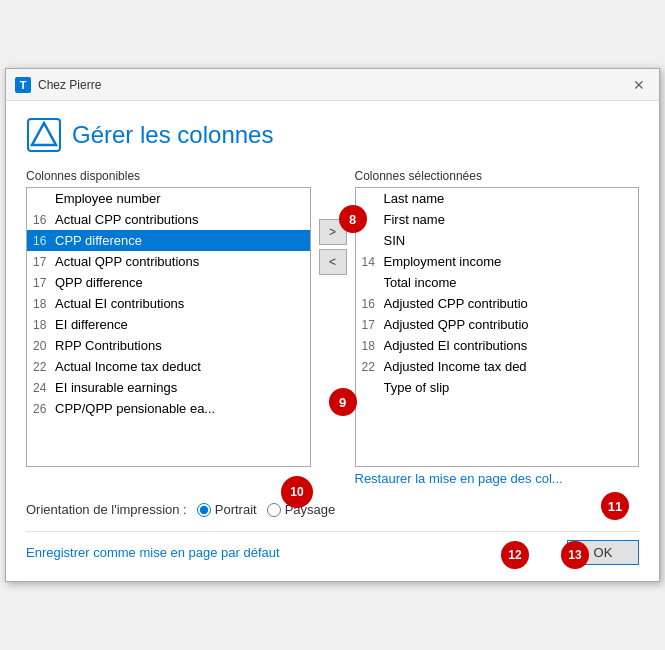 The width and height of the screenshot is (665, 650). What do you see at coordinates (274, 510) in the screenshot?
I see `paysage-radio` at bounding box center [274, 510].